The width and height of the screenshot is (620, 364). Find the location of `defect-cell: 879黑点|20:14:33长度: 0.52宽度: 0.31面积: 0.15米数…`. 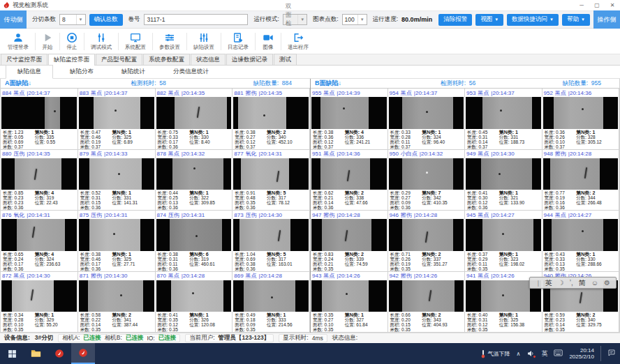

defect-cell: 879黑点|20:14:33长度: 0.52宽度: 0.31面积: 0.15米数… is located at coordinates (117, 181).